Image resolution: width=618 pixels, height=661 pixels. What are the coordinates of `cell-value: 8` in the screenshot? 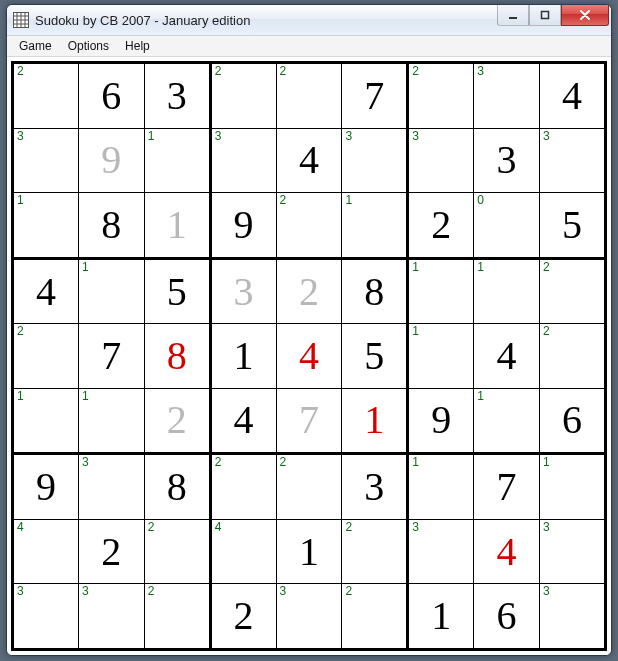 It's located at (374, 292).